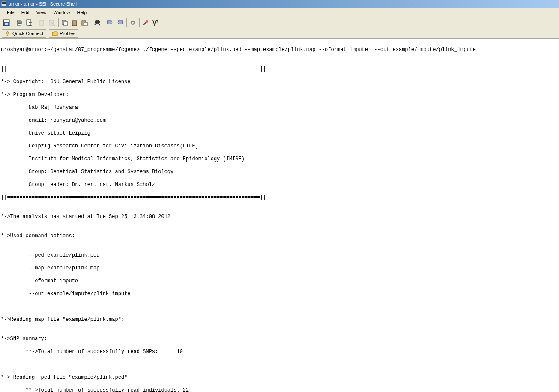 This screenshot has width=559, height=392. What do you see at coordinates (279, 33) in the screenshot?
I see `quickbar: Quick Connect Profiles` at bounding box center [279, 33].